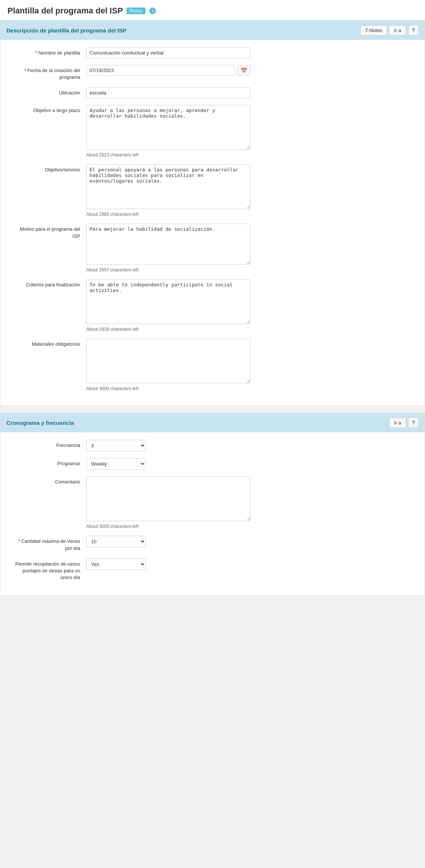 This screenshot has height=868, width=425. I want to click on section-description-title: Descripción de plantilla del programa de…, so click(66, 31).